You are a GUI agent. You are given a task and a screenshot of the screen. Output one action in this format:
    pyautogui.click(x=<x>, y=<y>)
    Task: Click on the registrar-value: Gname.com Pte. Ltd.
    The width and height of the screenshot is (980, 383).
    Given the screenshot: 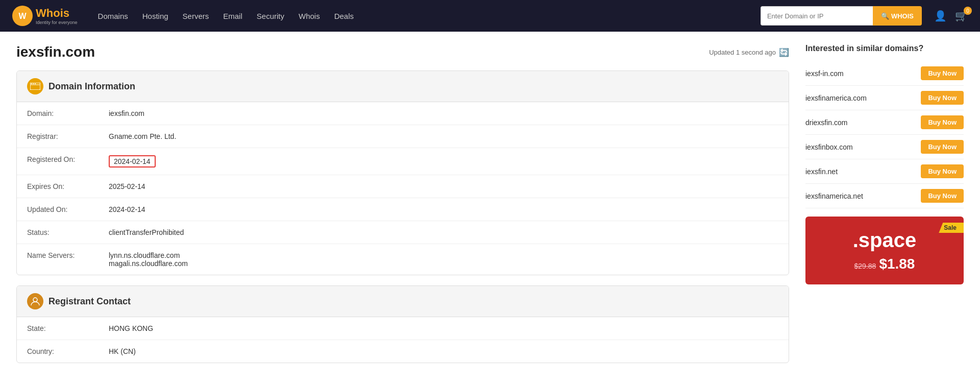 What is the action you would take?
    pyautogui.click(x=444, y=137)
    